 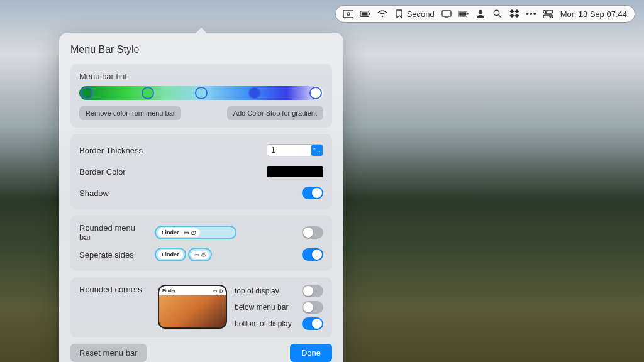 I want to click on battery-icon, so click(x=464, y=14).